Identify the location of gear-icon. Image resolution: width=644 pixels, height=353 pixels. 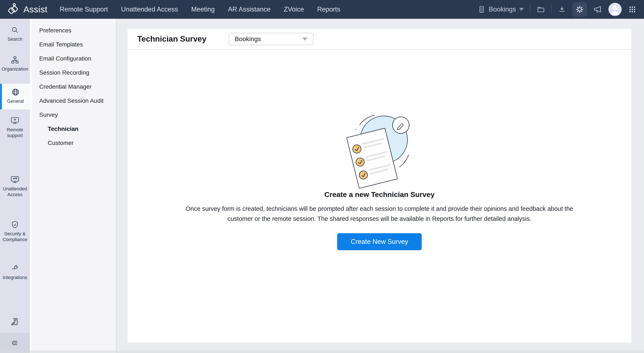
(580, 10).